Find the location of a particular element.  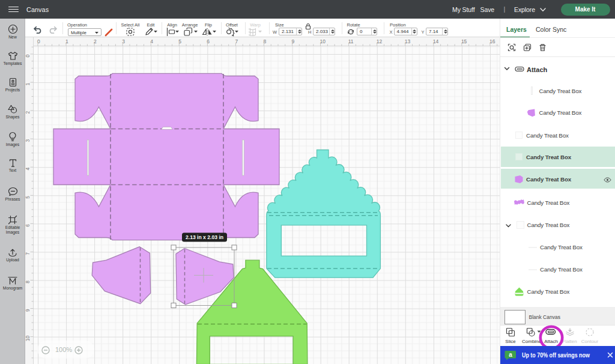

svg-text: 16 is located at coordinates (492, 41).